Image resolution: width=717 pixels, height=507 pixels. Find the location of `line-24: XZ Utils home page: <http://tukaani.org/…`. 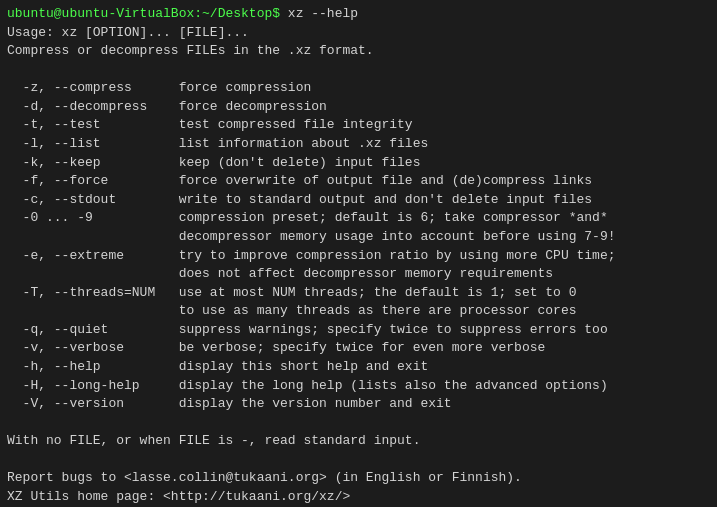

line-24: XZ Utils home page: <http://tukaani.org/… is located at coordinates (358, 498).